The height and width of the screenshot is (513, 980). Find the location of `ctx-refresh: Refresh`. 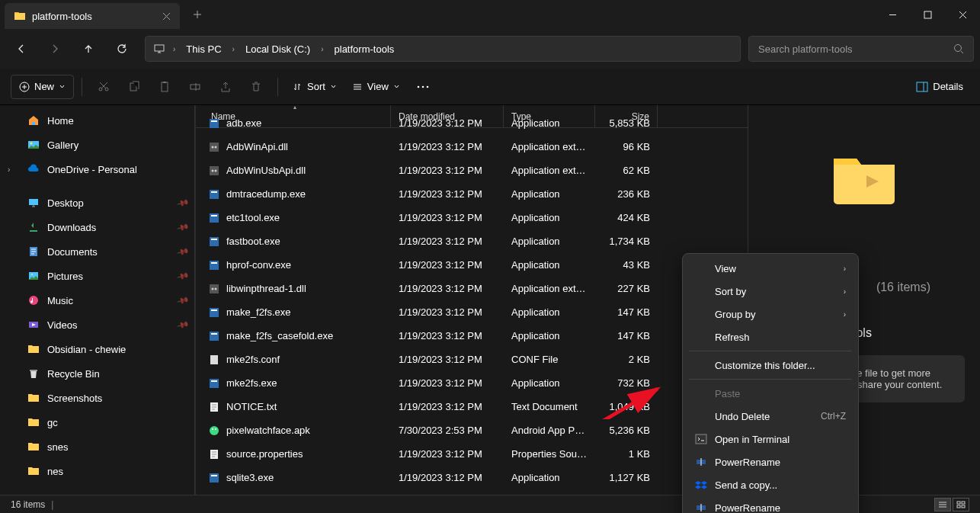

ctx-refresh: Refresh is located at coordinates (770, 337).